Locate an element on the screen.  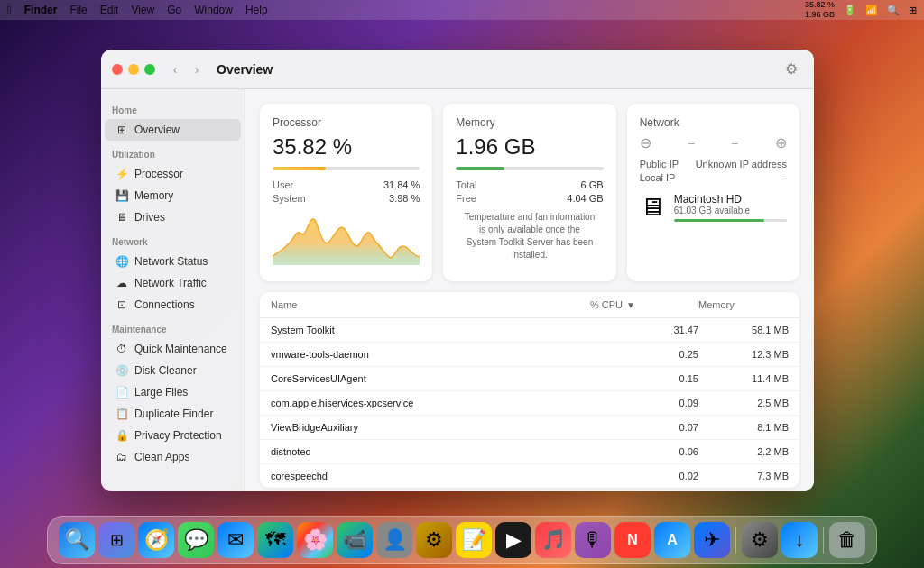
sidebar-item-processor: ⚡ Processor is located at coordinates (173, 174).